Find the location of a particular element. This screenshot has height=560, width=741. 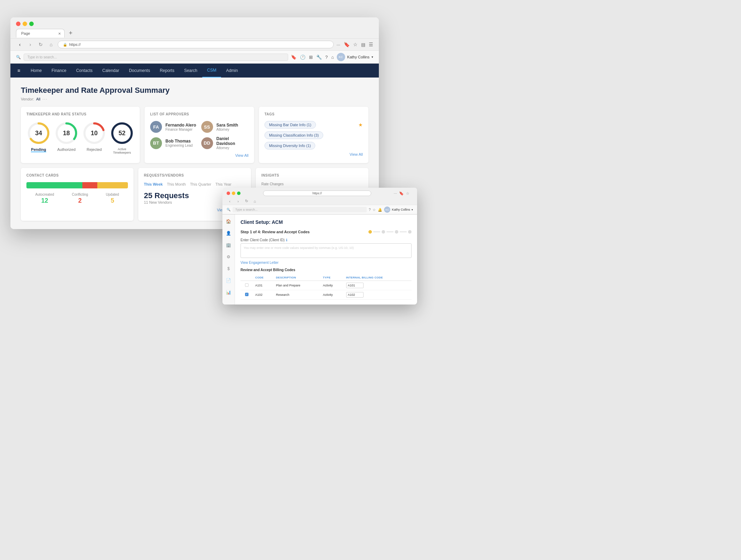

nav-item-documents: Documents is located at coordinates (140, 71).